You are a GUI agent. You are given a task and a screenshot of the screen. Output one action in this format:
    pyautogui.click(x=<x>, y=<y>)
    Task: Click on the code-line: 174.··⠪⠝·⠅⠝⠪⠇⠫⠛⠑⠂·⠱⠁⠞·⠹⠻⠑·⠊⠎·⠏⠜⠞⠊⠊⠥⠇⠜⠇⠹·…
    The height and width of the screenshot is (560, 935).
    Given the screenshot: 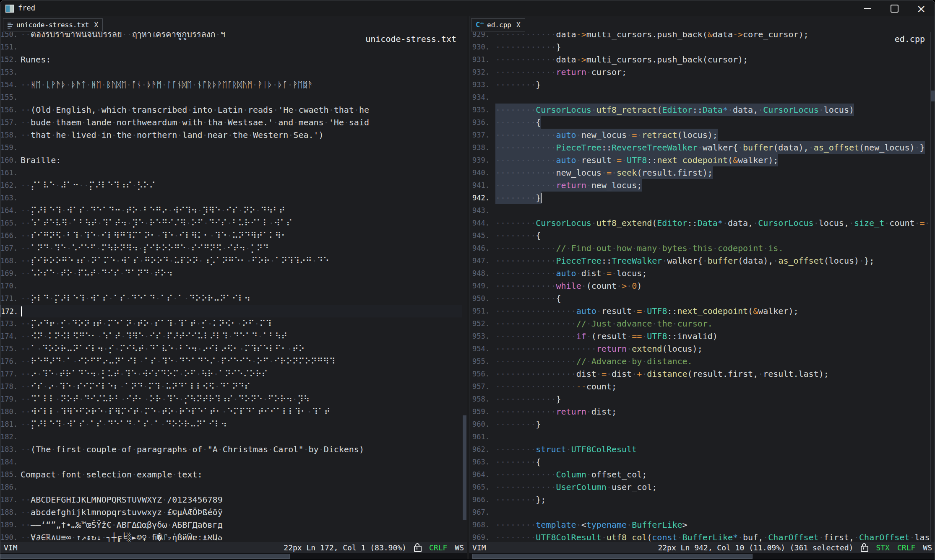 What is the action you would take?
    pyautogui.click(x=234, y=336)
    